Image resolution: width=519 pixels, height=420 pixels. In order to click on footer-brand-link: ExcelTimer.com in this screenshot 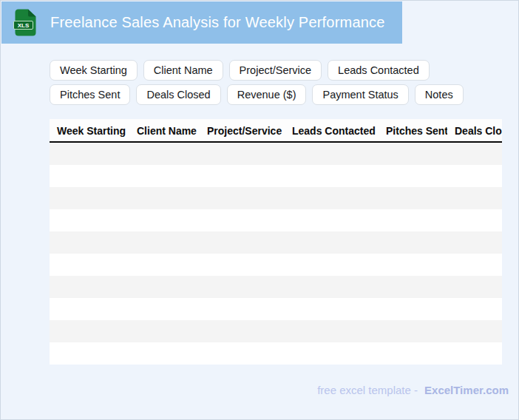, I will do `click(467, 390)`.